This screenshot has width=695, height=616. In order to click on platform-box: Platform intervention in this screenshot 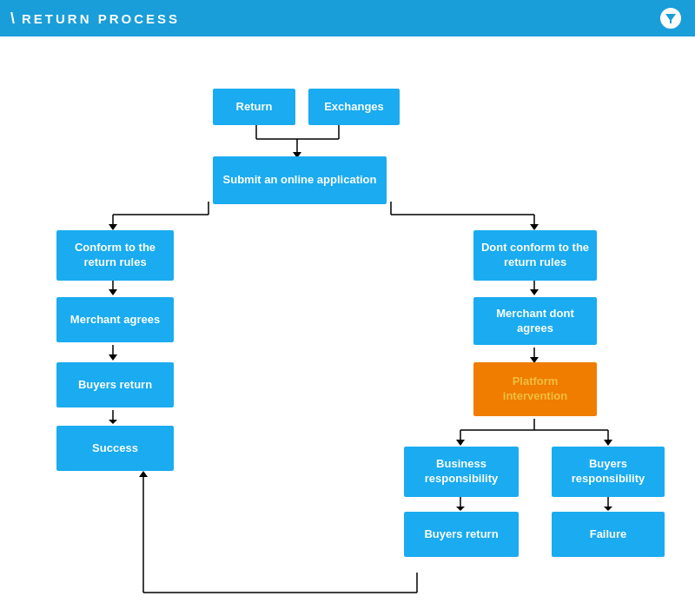, I will do `click(535, 389)`.